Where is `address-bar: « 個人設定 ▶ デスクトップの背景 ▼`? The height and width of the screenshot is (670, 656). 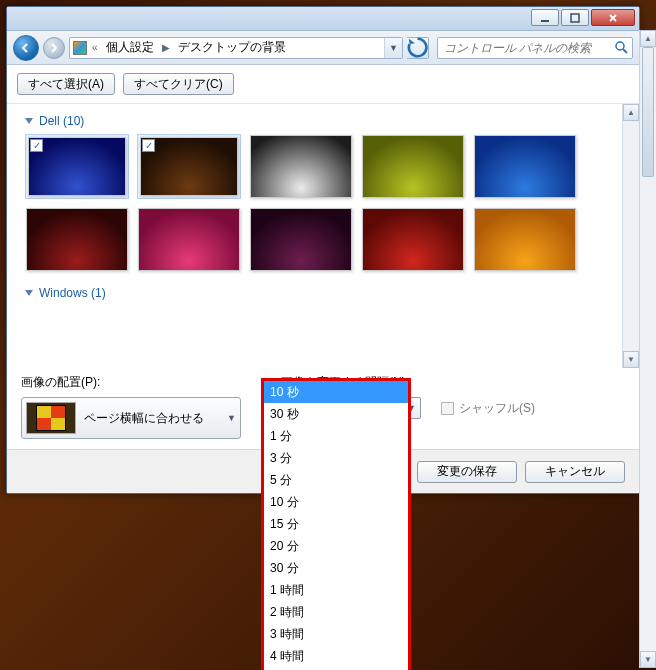
address-bar: « 個人設定 ▶ デスクトップの背景 ▼ is located at coordinates (236, 48).